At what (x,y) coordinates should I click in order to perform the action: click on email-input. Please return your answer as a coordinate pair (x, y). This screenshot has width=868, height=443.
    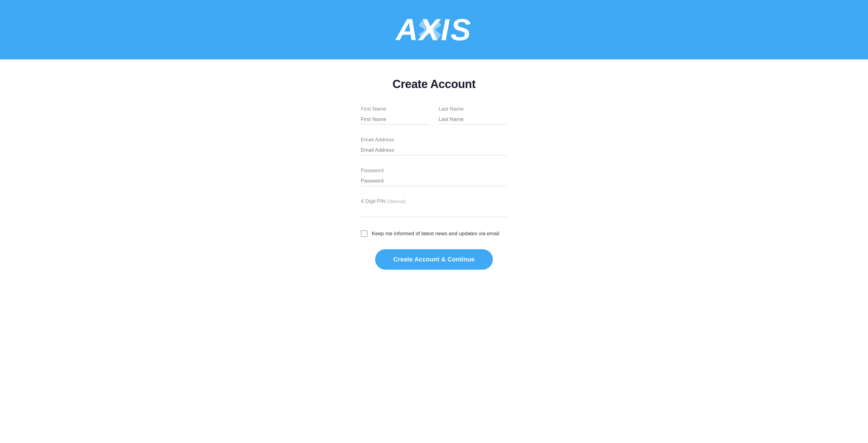
    Looking at the image, I should click on (434, 150).